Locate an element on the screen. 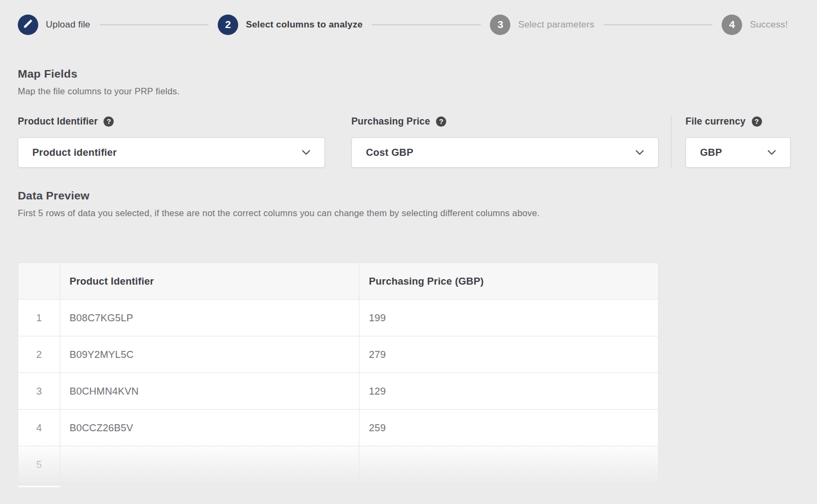 Image resolution: width=817 pixels, height=504 pixels. file-currency-select: GBP is located at coordinates (738, 153).